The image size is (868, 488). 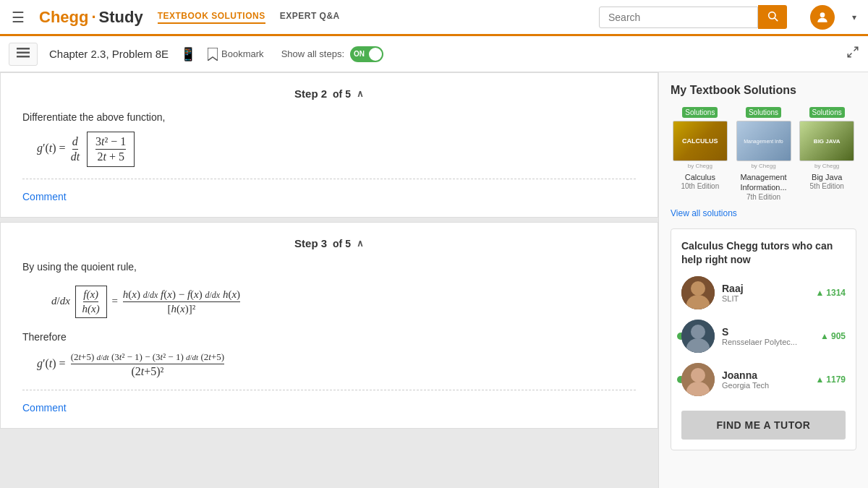 I want to click on my-textbook-solutions-title: My Textbook Solutions, so click(x=764, y=90).